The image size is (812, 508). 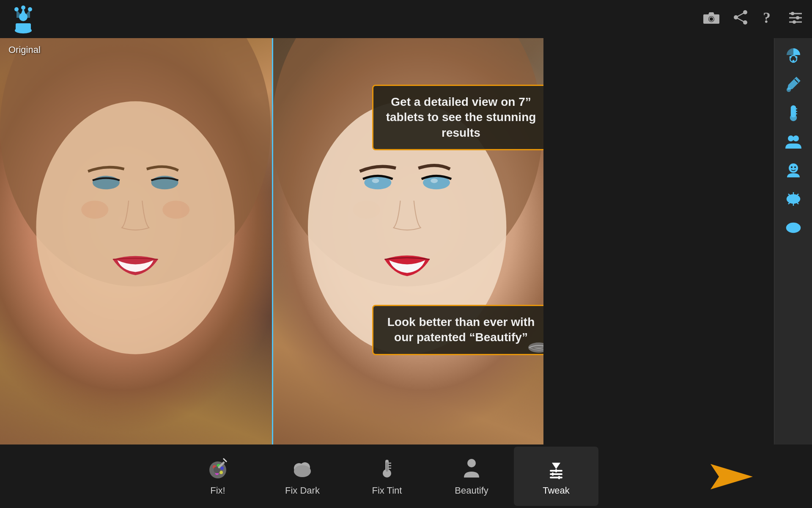 What do you see at coordinates (711, 19) in the screenshot?
I see `camera-button` at bounding box center [711, 19].